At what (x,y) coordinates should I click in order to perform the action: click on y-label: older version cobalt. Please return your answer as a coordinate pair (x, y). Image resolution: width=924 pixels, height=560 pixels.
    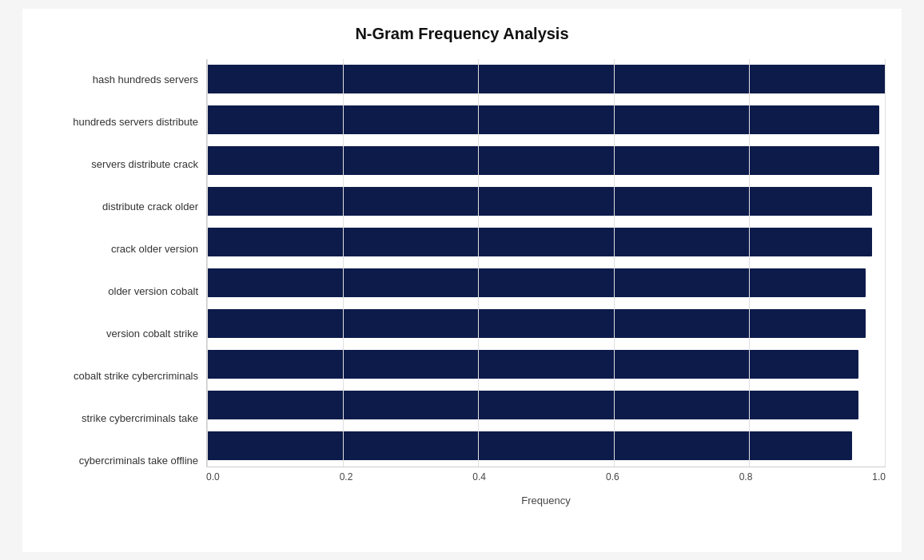
    Looking at the image, I should click on (153, 292).